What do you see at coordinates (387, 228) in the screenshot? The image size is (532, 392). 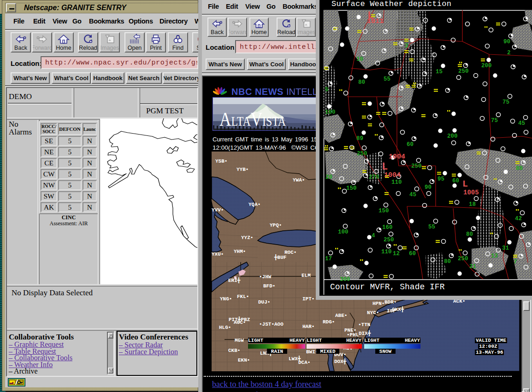 I see `svg-text: 160` at bounding box center [387, 228].